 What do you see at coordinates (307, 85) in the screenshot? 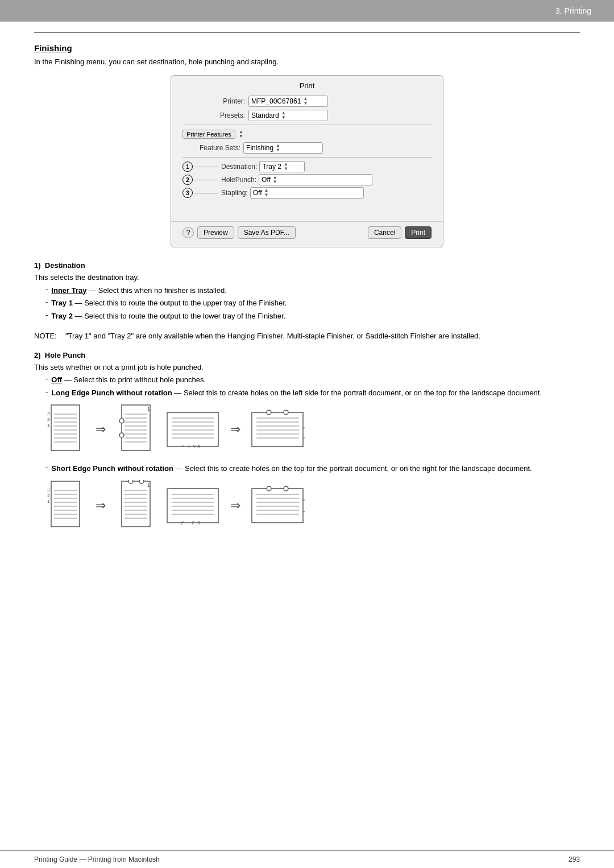
I see `dialog-title: Print` at bounding box center [307, 85].